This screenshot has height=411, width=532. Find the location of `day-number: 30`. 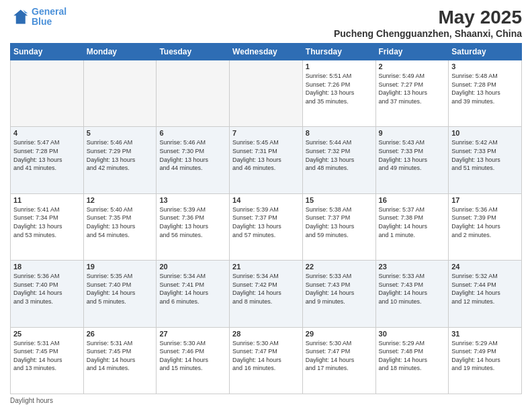

day-number: 30 is located at coordinates (412, 334).